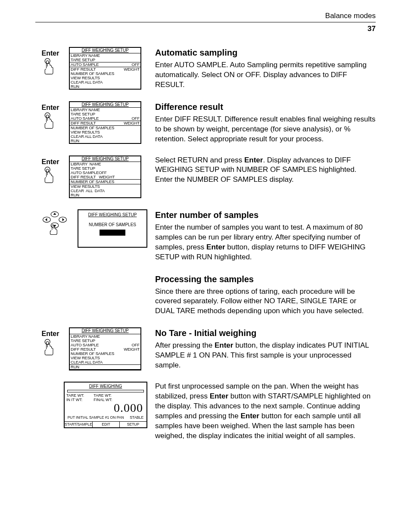 The height and width of the screenshot is (532, 411). What do you see at coordinates (265, 107) in the screenshot?
I see `heading-diff-result: Difference result` at bounding box center [265, 107].